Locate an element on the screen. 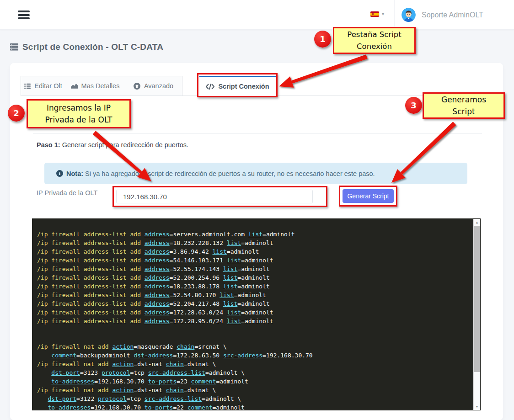 This screenshot has width=514, height=420. code-icon is located at coordinates (210, 87).